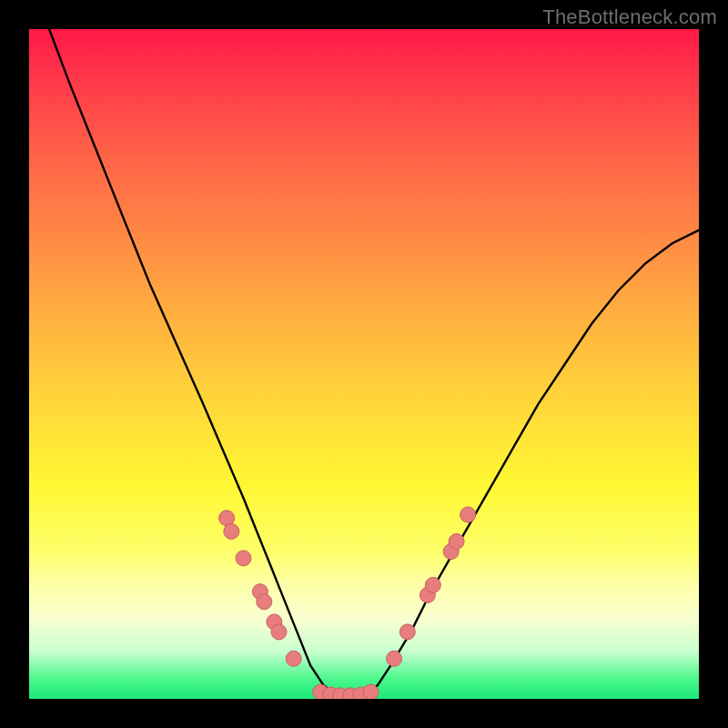  Describe the element at coordinates (630, 17) in the screenshot. I see `watermark-text: TheBottleneck.com` at that location.